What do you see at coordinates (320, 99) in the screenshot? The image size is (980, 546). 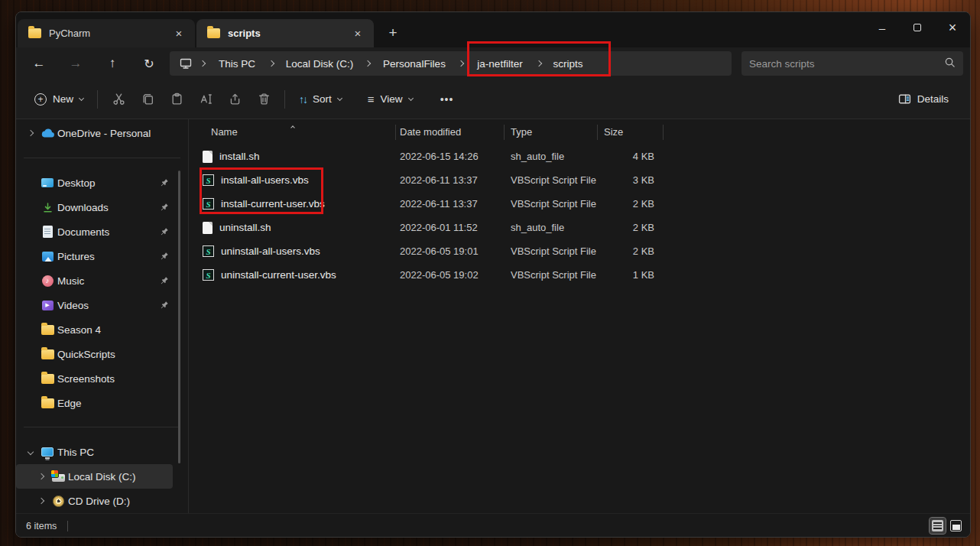 I see `sort-button: ↑↓ Sort` at bounding box center [320, 99].